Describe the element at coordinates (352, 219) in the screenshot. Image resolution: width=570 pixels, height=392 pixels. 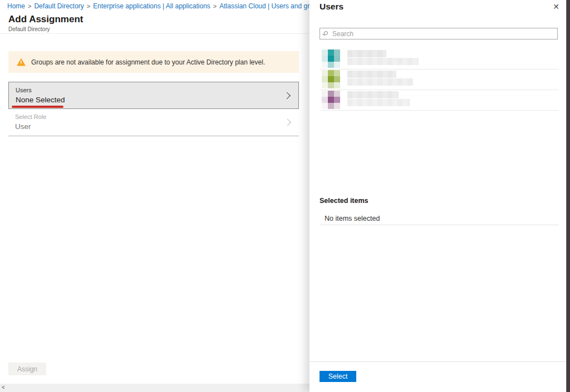
I see `no-items-selected-text: No items selected` at that location.